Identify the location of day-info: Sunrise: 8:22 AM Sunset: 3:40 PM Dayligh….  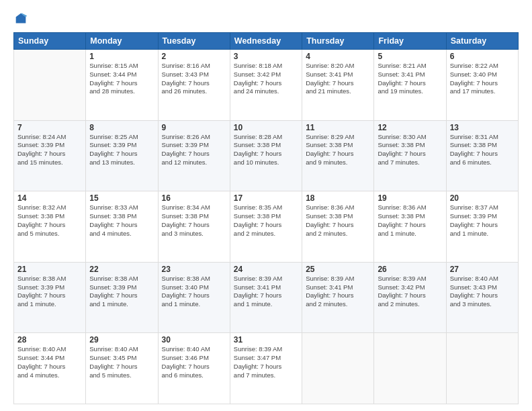
(482, 79).